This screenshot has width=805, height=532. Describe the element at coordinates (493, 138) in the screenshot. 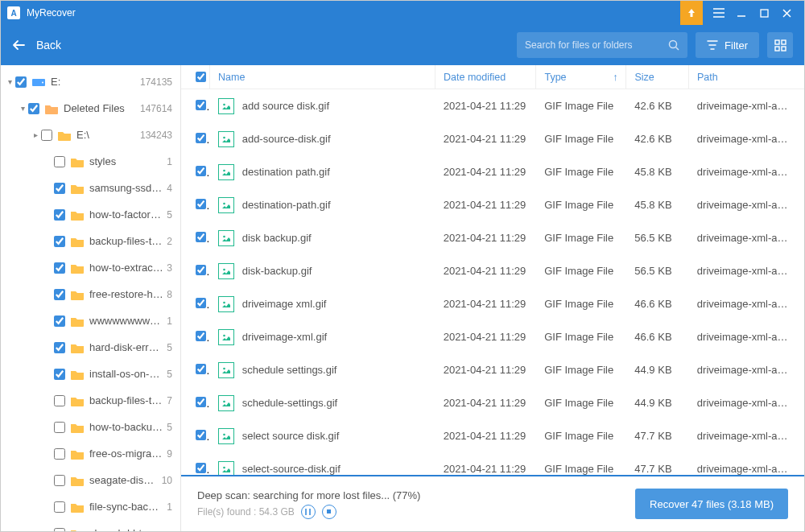

I see `file-row: add-source-disk.gif2021-04-21 11:29GIF I…` at that location.